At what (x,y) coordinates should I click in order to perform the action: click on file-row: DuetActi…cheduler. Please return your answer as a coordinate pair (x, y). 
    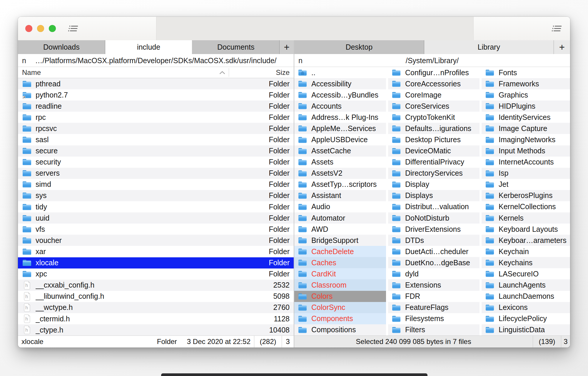
    Looking at the image, I should click on (434, 251).